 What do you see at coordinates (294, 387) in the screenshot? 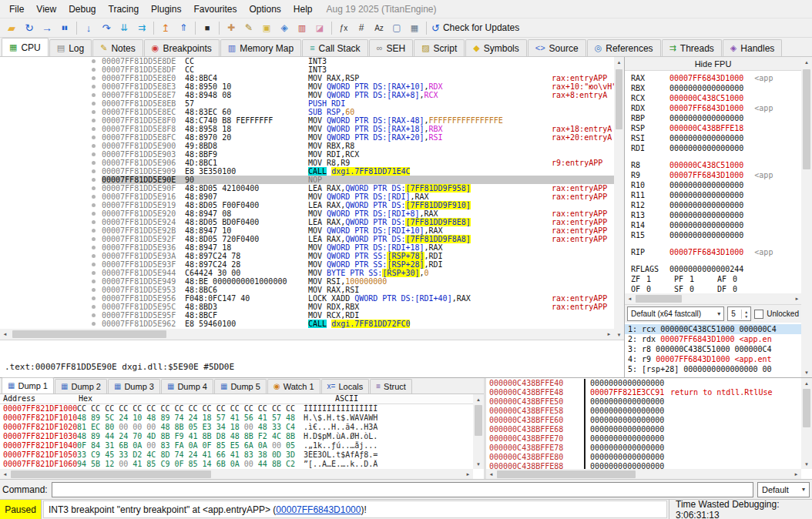
I see `dump-tab-watch-1: ◉Watch 1` at bounding box center [294, 387].